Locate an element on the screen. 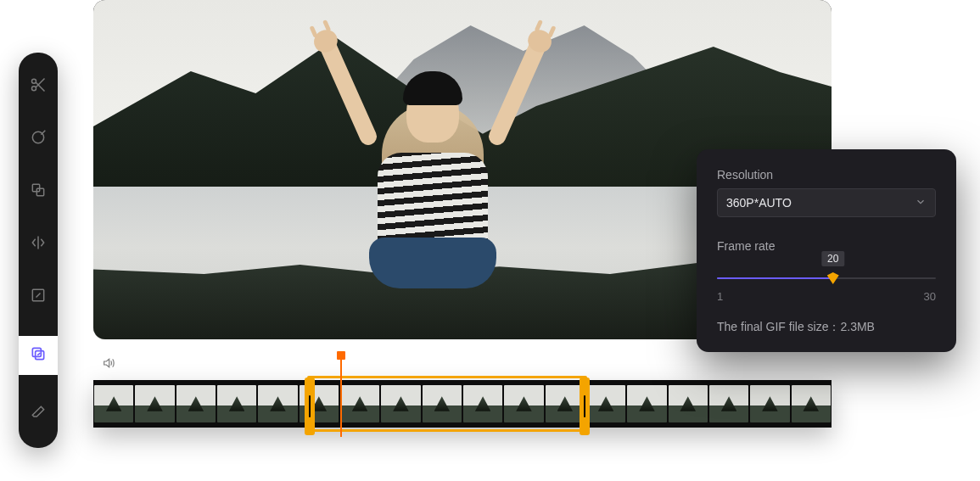 Image resolution: width=980 pixels, height=481 pixels. selection-handle-left is located at coordinates (310, 406).